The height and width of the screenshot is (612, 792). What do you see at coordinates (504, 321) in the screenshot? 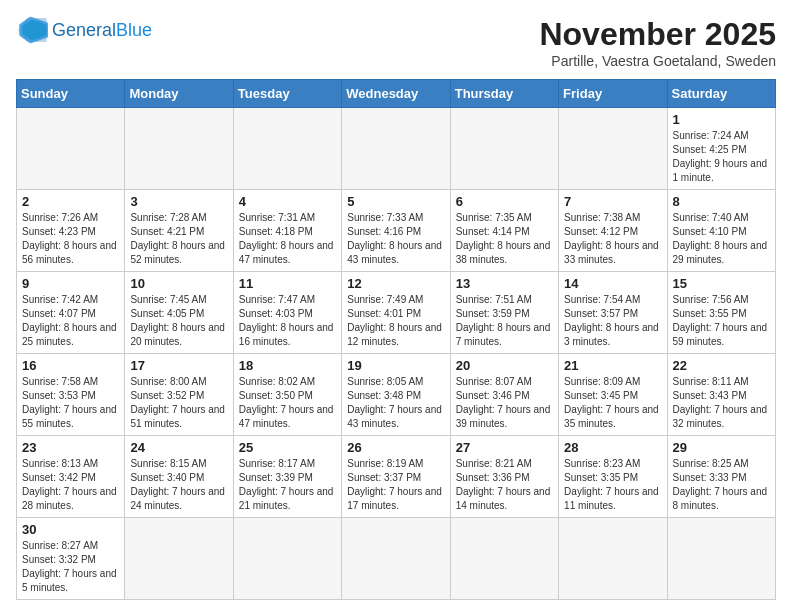
I see `day-info: Sunrise: 7:51 AM Sunset: 3:59 PM Dayligh…` at bounding box center [504, 321].